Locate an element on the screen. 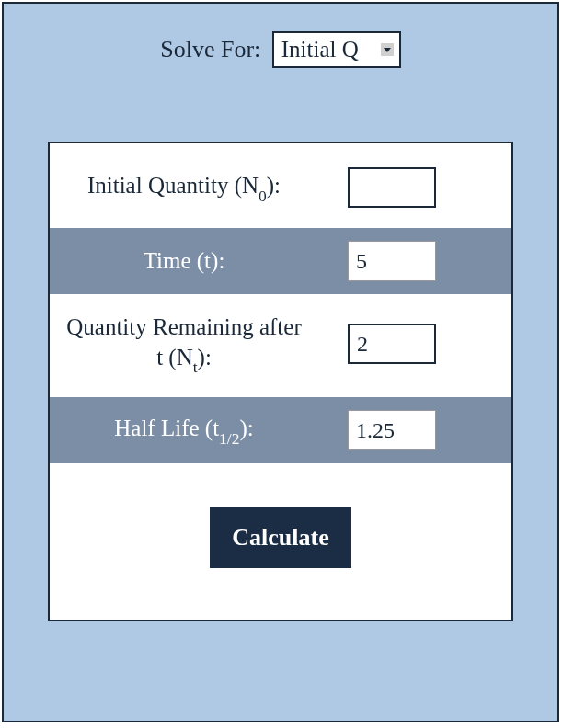 The image size is (563, 728). solve-for-label: Solve For: is located at coordinates (210, 50).